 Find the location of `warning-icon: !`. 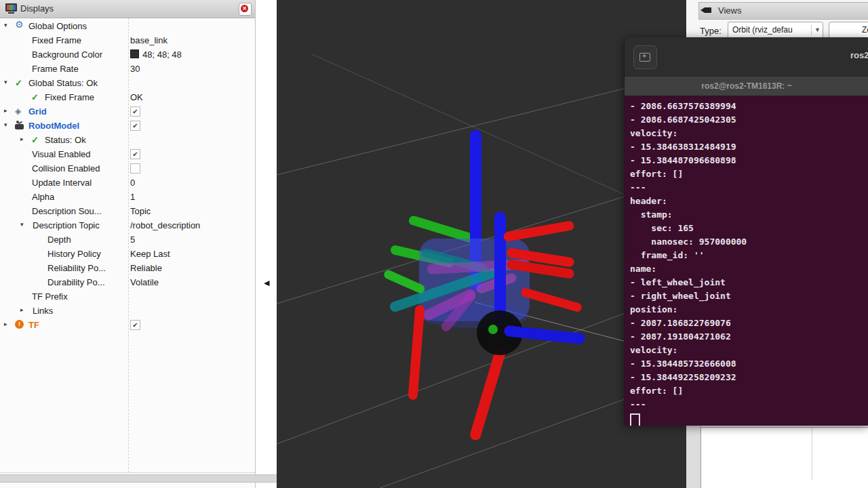

warning-icon: ! is located at coordinates (19, 324).